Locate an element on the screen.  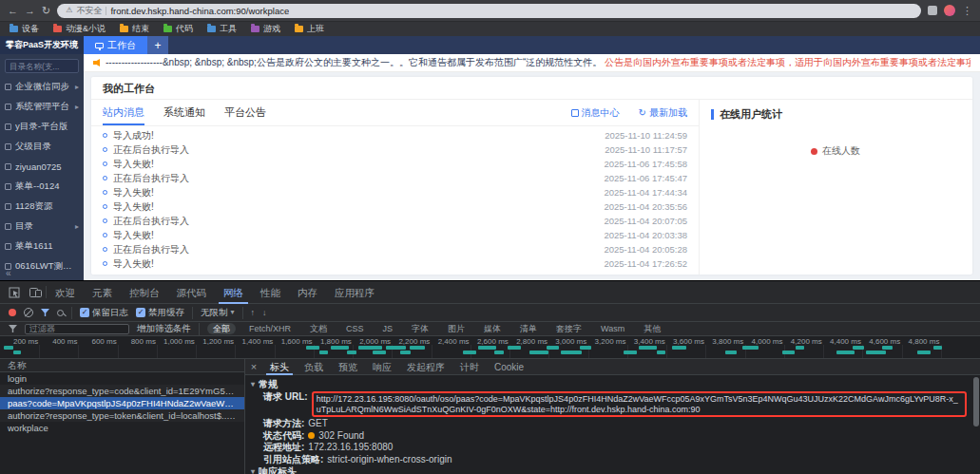
clear-network-log-icon is located at coordinates (29, 313).